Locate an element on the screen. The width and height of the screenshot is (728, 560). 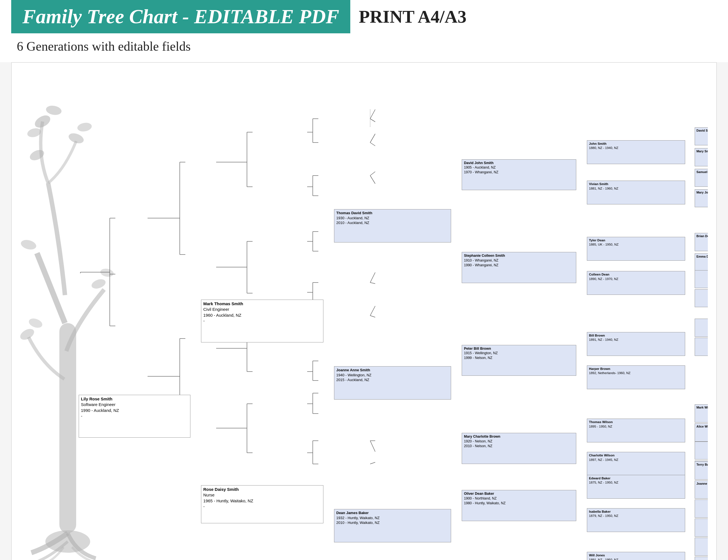
person-box-bill_brown: Bill Brown1891, NZ - 1940, NZ is located at coordinates (636, 344).